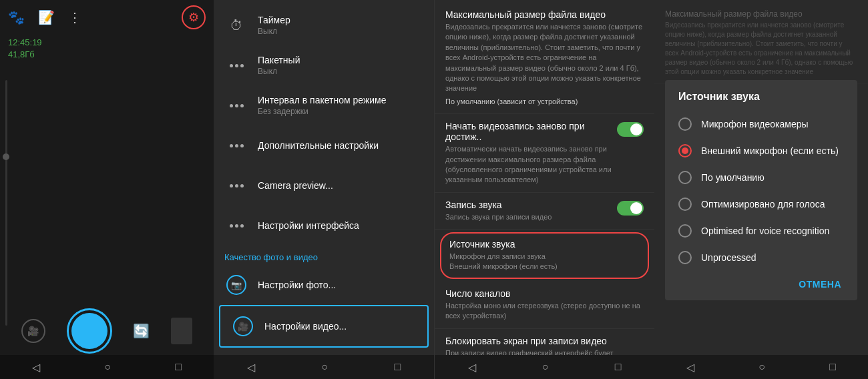  I want to click on interface-icon, so click(236, 226).